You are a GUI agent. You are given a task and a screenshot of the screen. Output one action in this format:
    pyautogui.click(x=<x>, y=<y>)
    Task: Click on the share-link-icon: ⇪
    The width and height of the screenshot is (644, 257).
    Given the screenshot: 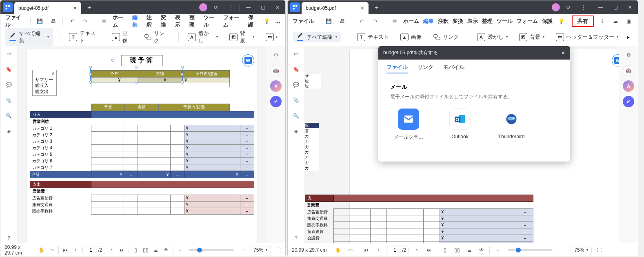 What is the action you would take?
    pyautogui.click(x=602, y=21)
    